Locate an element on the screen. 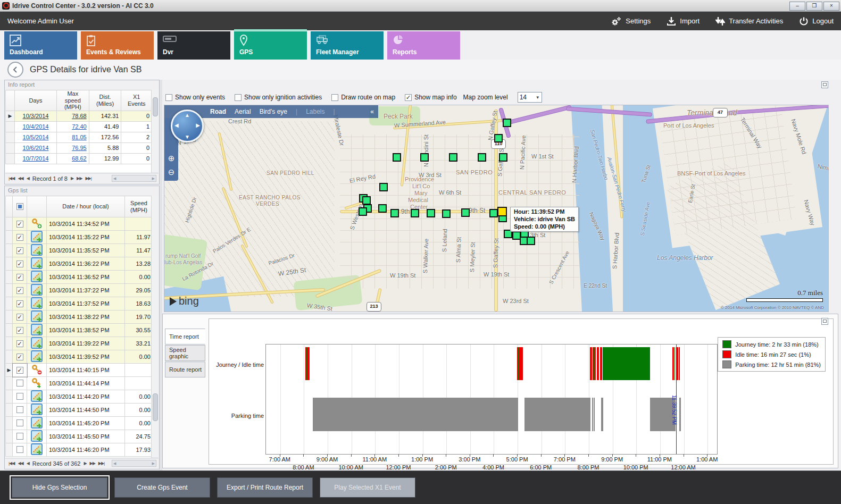 This screenshot has width=841, height=504. maxspeed-link: 72.40 is located at coordinates (79, 127).